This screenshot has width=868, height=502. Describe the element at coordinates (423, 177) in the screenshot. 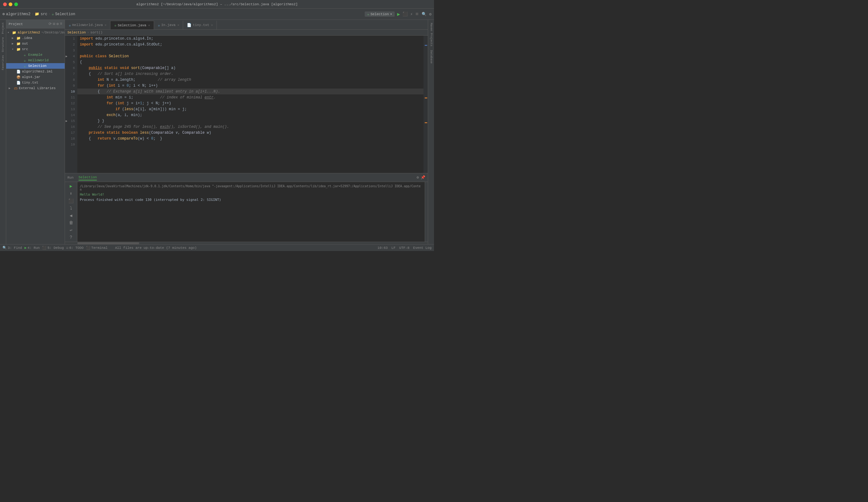

I see `run-pin-icon: 📌` at that location.